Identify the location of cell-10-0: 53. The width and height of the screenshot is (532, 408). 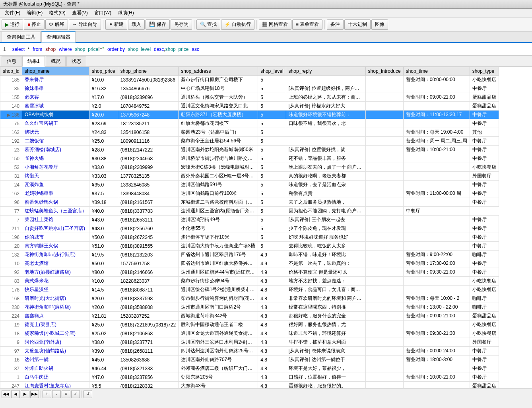
(11, 167).